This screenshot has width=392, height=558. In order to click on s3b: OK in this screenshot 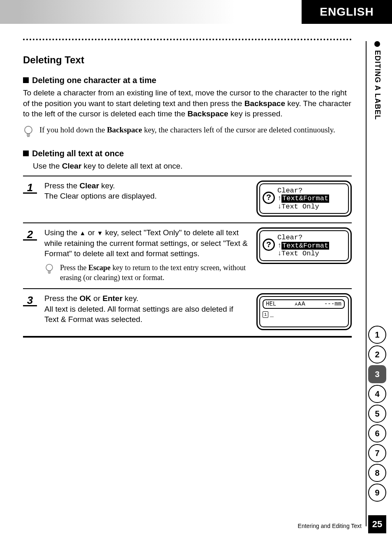, I will do `click(85, 299)`.